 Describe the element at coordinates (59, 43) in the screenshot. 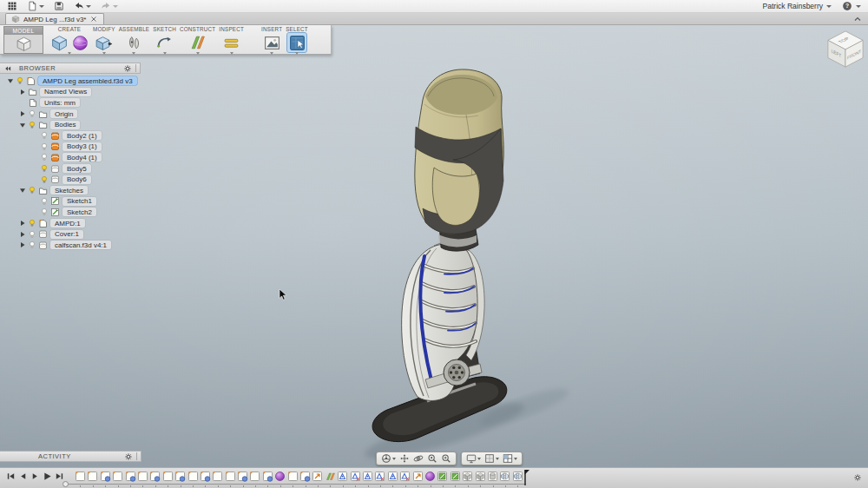

I see `create-box-icon-button` at that location.